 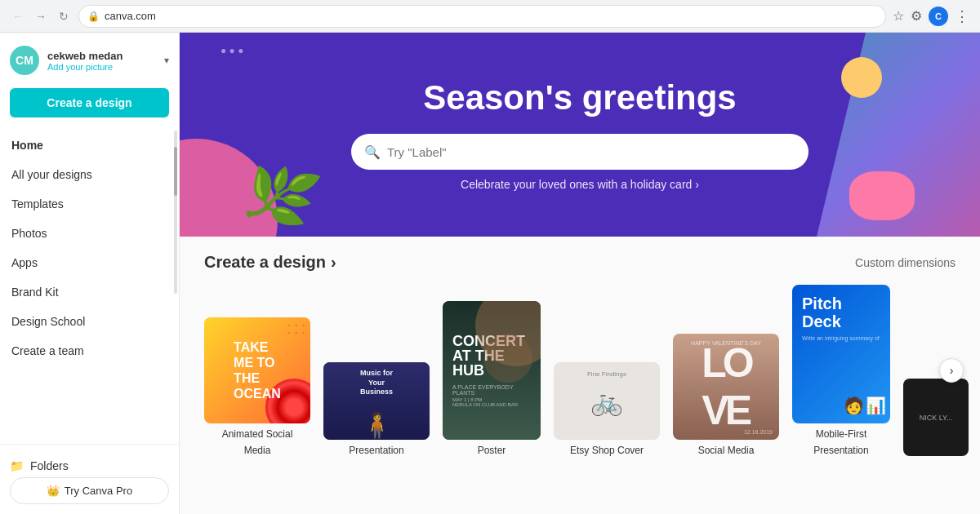 What do you see at coordinates (90, 263) in the screenshot?
I see `sidebar-item-apps: Apps` at bounding box center [90, 263].